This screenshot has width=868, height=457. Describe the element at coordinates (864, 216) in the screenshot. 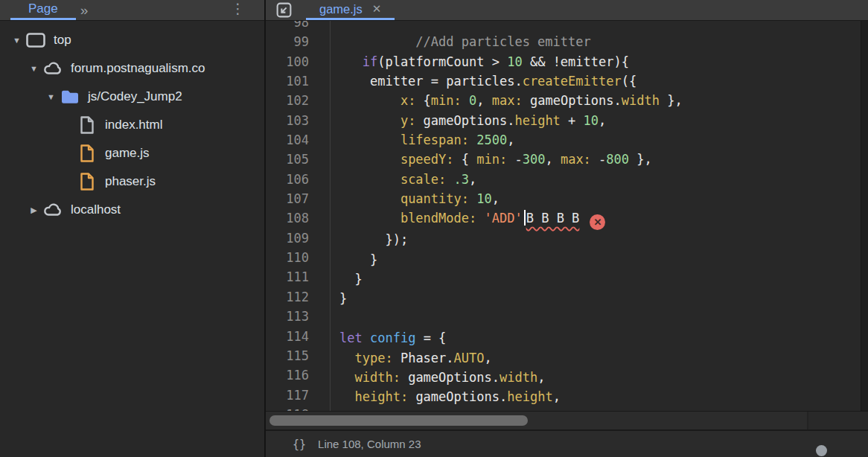

I see `vertical-scrollbar` at that location.